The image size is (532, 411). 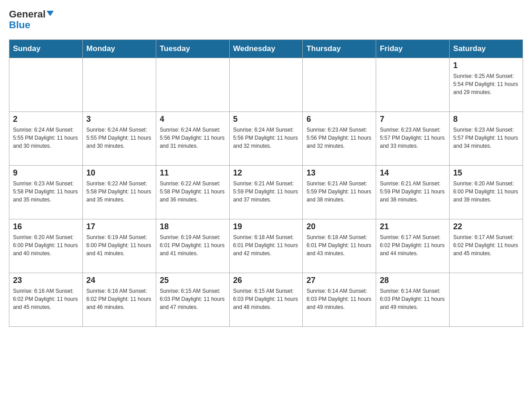 I want to click on calendar-cell: 7Sunrise: 6:23 AM Sunset: 5:57 PM Daylig…, so click(x=413, y=139).